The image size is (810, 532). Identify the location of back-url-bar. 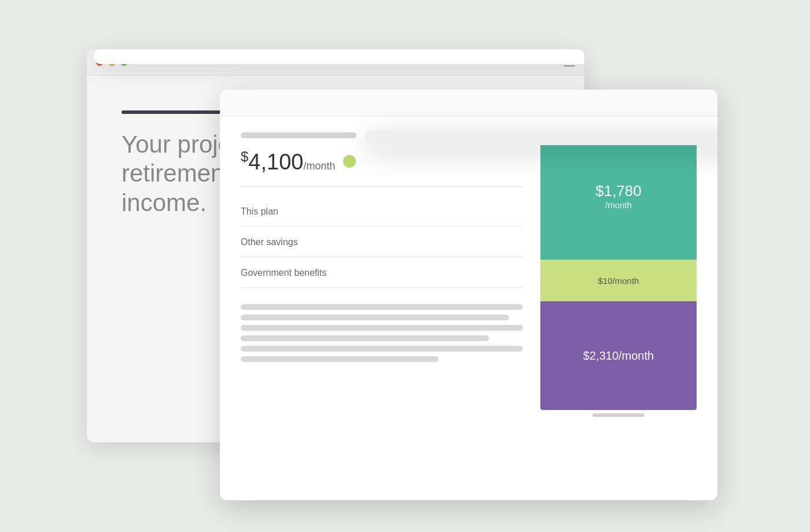
(339, 57).